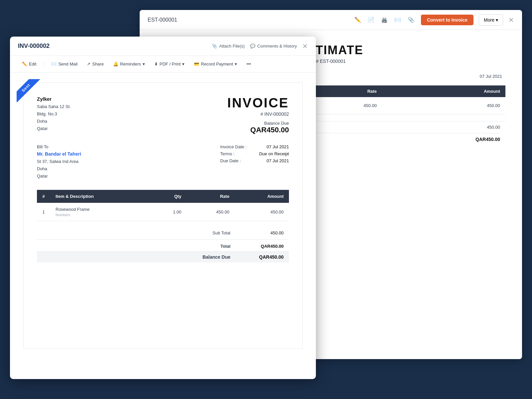 This screenshot has width=532, height=399. Describe the element at coordinates (255, 154) in the screenshot. I see `terms-row: Terms : Due on Receipt` at that location.